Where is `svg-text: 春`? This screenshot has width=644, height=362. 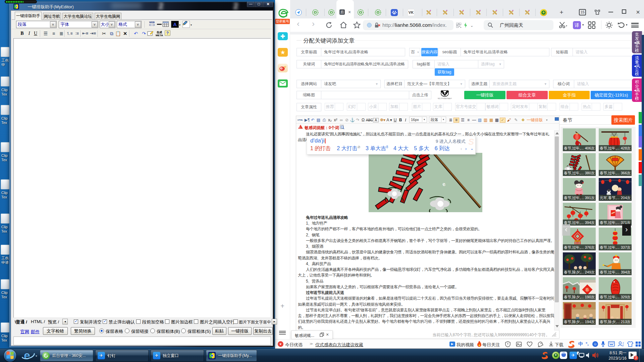
svg-text: 春 is located at coordinates (588, 290).